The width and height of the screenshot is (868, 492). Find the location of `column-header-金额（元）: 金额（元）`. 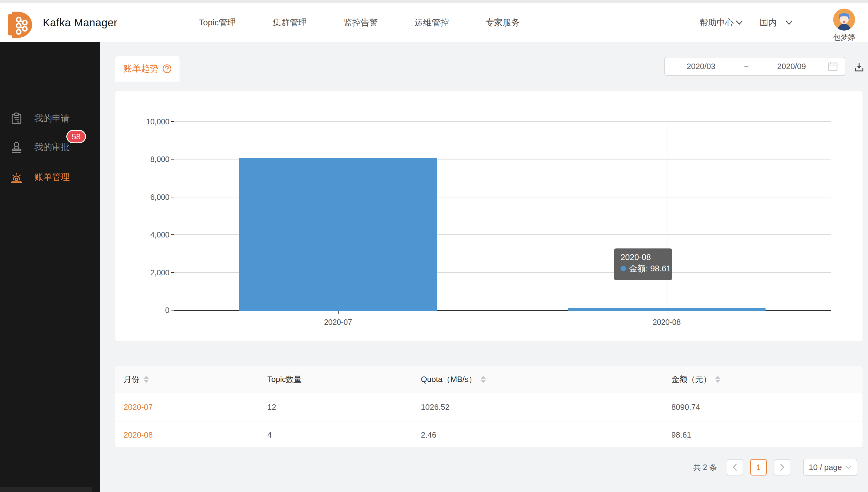

column-header-金额（元）: 金额（元） is located at coordinates (767, 379).